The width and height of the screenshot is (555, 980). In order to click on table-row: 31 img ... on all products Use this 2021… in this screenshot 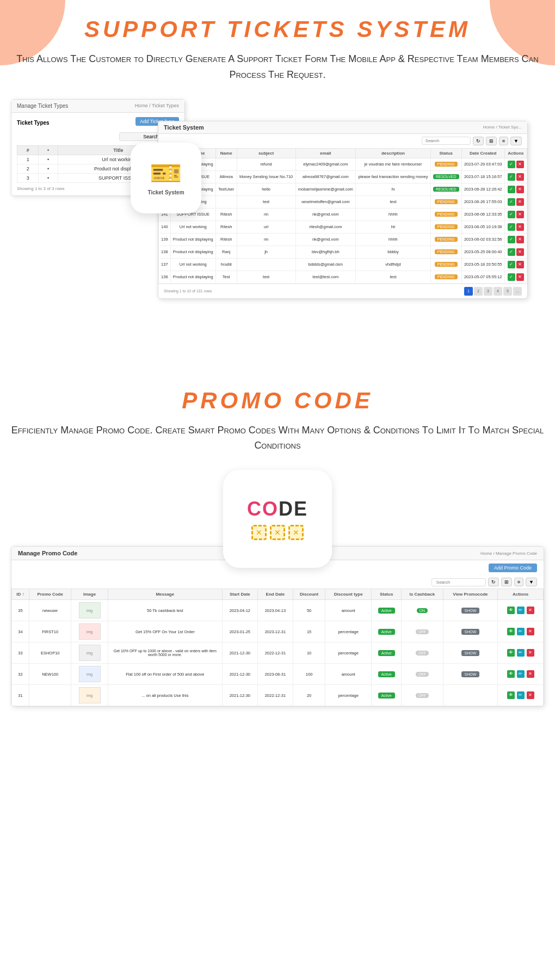, I will do `click(278, 696)`.